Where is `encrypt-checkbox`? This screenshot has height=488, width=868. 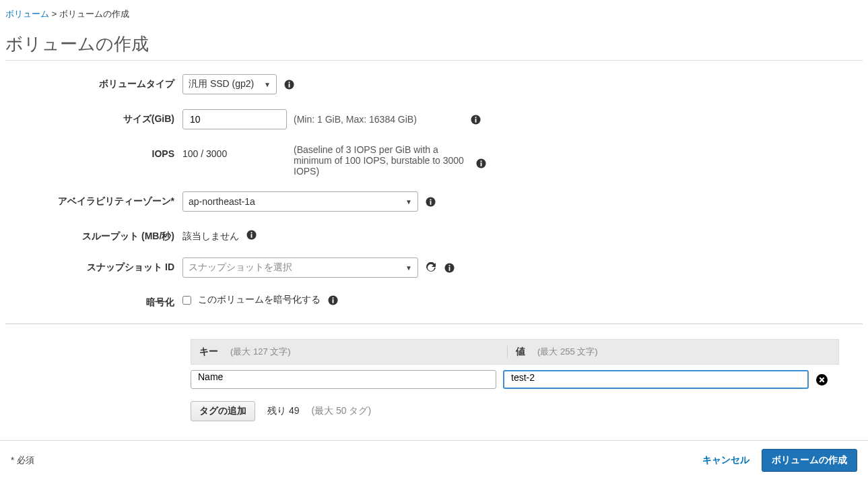 encrypt-checkbox is located at coordinates (187, 301).